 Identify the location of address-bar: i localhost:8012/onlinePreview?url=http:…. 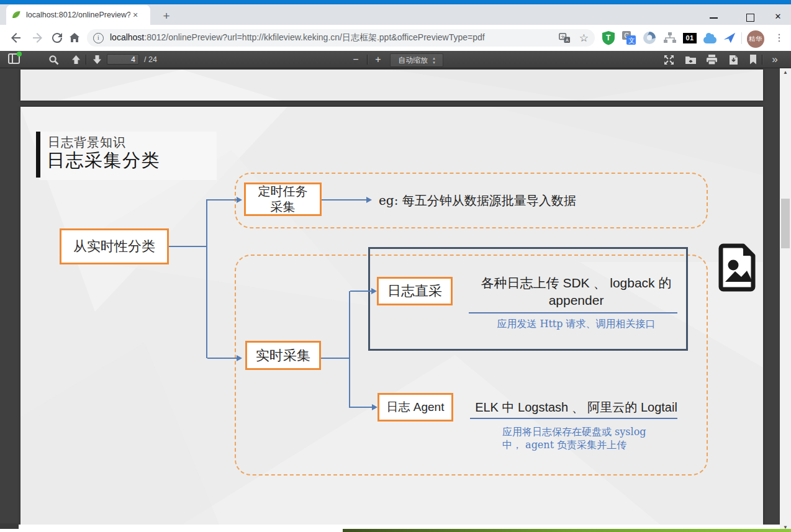
(341, 38).